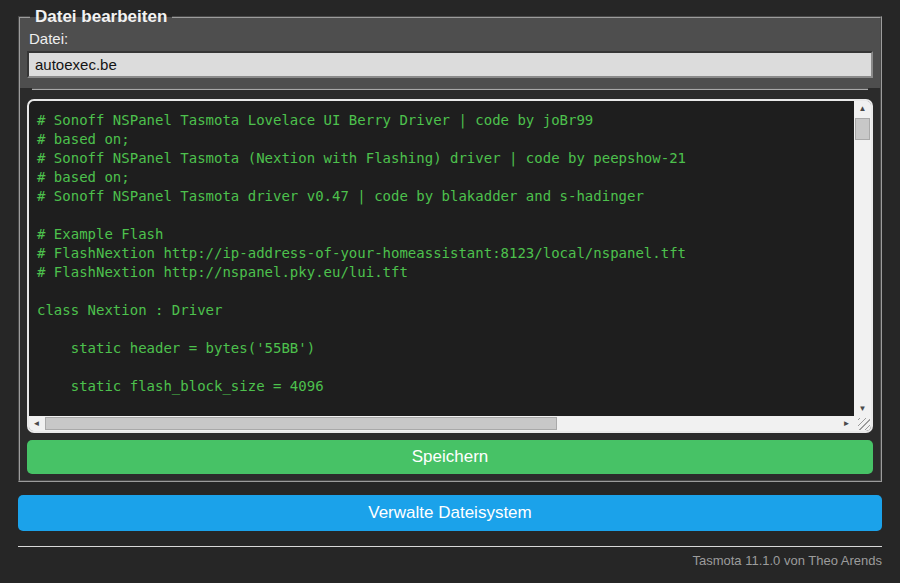 The height and width of the screenshot is (583, 900). Describe the element at coordinates (450, 558) in the screenshot. I see `footer: Tasmota 11.1.0 von Theo Arends` at that location.